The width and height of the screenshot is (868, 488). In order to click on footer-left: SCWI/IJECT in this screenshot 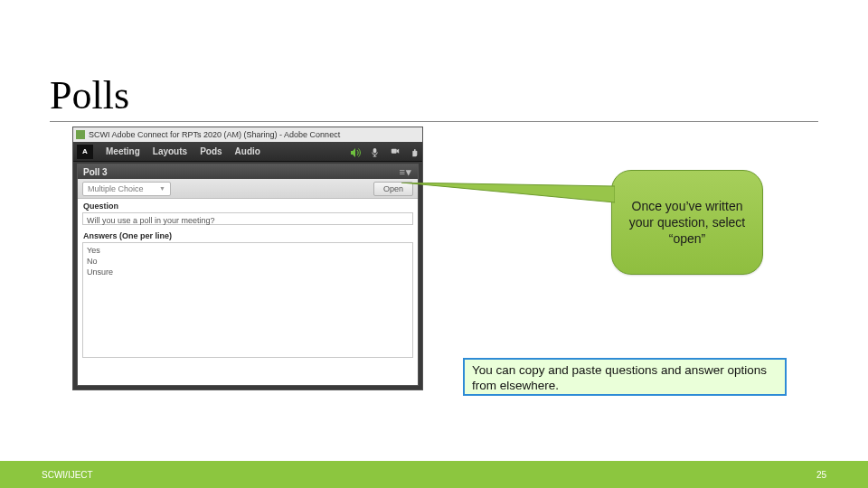, I will do `click(67, 475)`.